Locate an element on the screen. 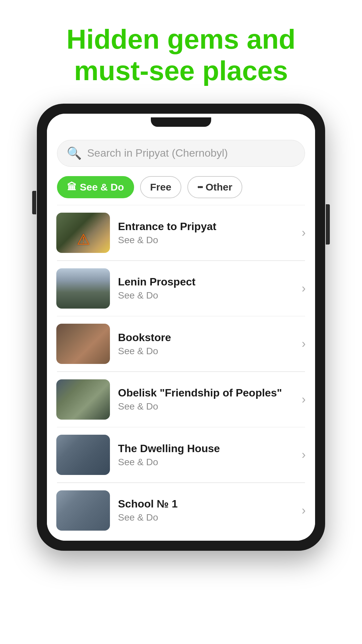 The height and width of the screenshot is (644, 362). tab-other: ••• Other is located at coordinates (215, 187).